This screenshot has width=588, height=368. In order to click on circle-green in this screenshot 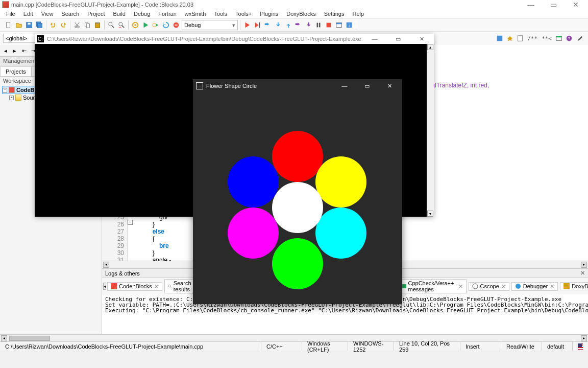, I will do `click(298, 264)`.